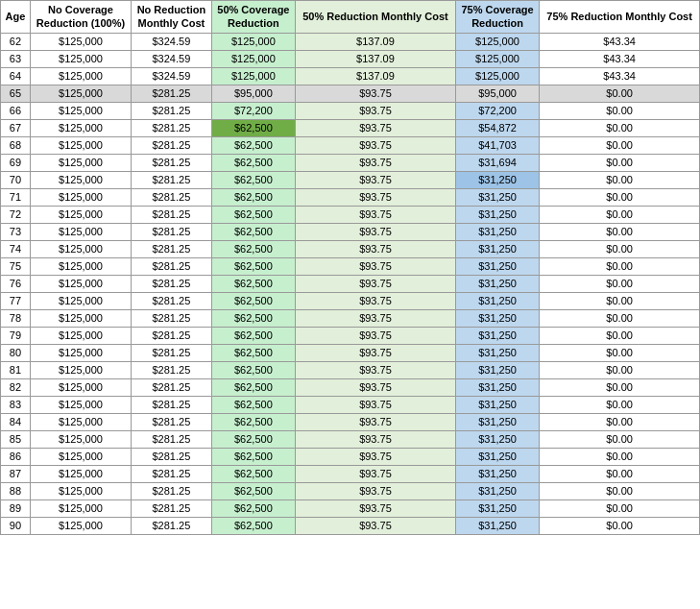 The image size is (700, 609). Describe the element at coordinates (350, 266) in the screenshot. I see `table-row: 75$125,000$281.25$62,500$93.75$31,250$0.…` at that location.